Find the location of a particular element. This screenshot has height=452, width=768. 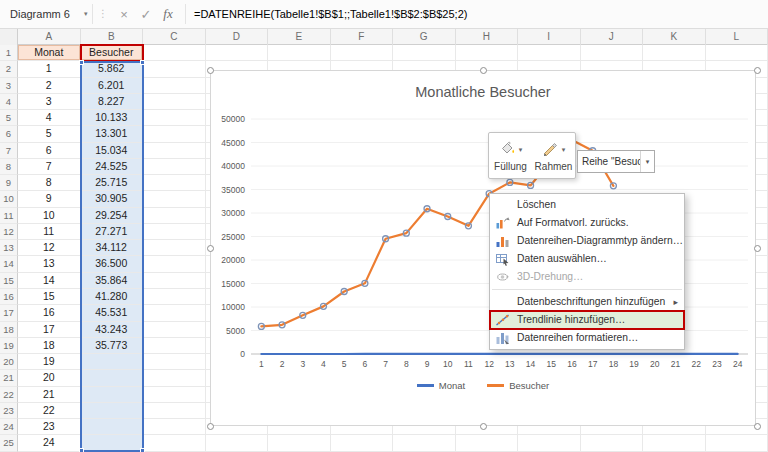

cell-B11: 29.254 is located at coordinates (112, 216).